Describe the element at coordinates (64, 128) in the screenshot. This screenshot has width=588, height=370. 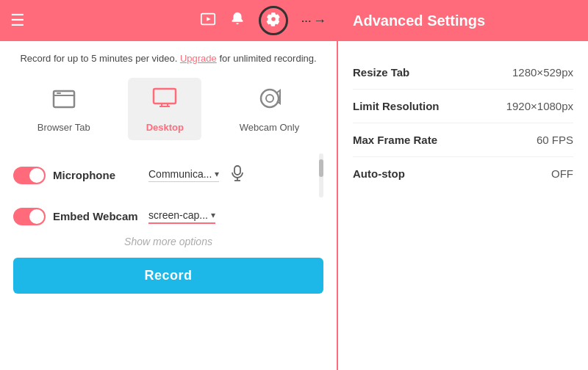
I see `browser-tab-label: Browser Tab` at that location.